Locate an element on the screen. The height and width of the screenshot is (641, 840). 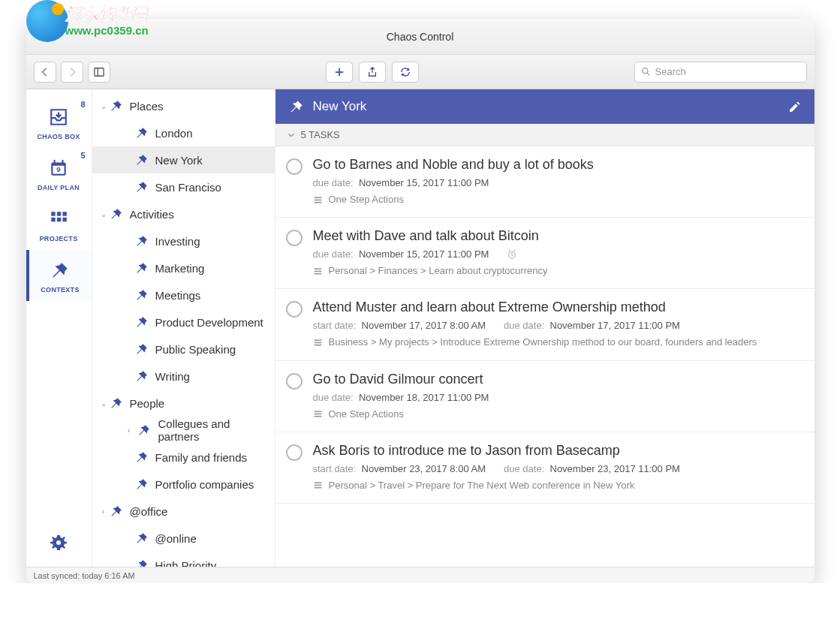
forward-button is located at coordinates (72, 72).